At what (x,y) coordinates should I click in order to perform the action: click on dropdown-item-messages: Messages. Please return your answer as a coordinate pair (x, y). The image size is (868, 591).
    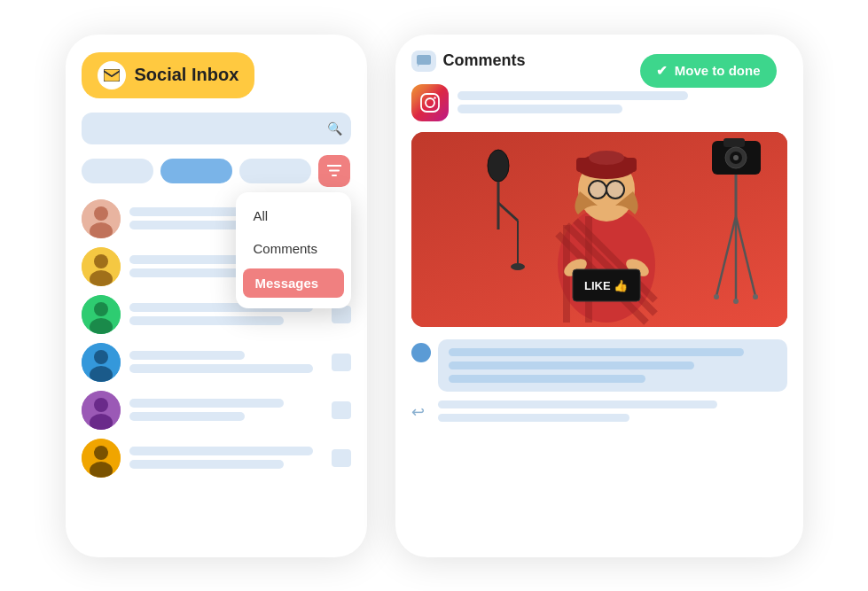
    Looking at the image, I should click on (293, 284).